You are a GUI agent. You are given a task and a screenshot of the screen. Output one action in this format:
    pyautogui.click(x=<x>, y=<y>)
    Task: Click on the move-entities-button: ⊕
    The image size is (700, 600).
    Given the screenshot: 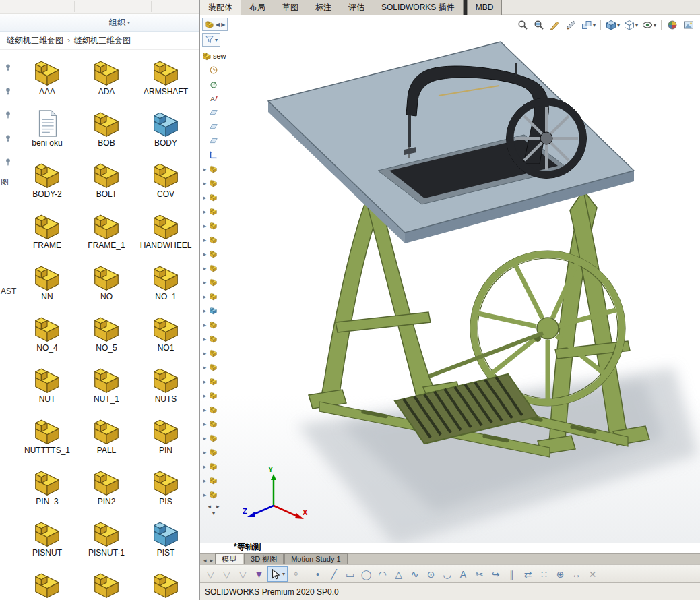 What is the action you would take?
    pyautogui.click(x=561, y=574)
    